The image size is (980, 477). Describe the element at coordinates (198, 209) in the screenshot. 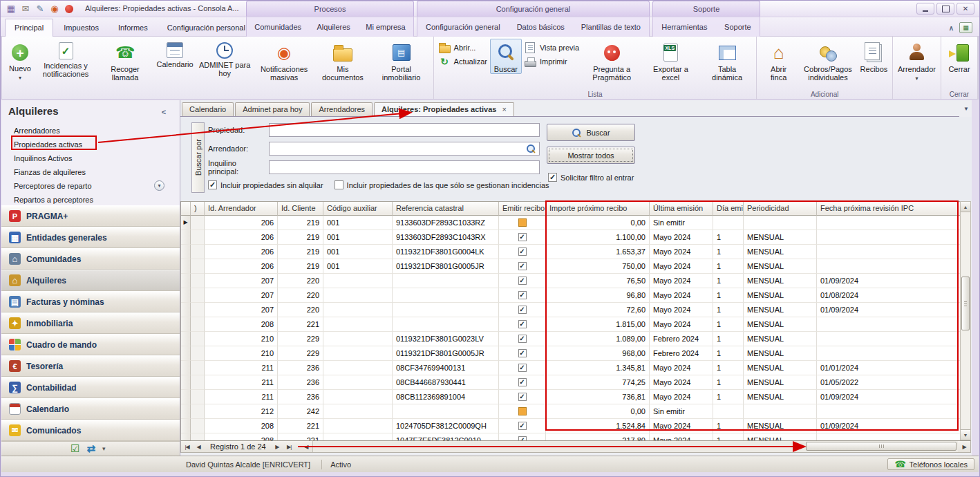

I see `column-header-partial: )` at that location.